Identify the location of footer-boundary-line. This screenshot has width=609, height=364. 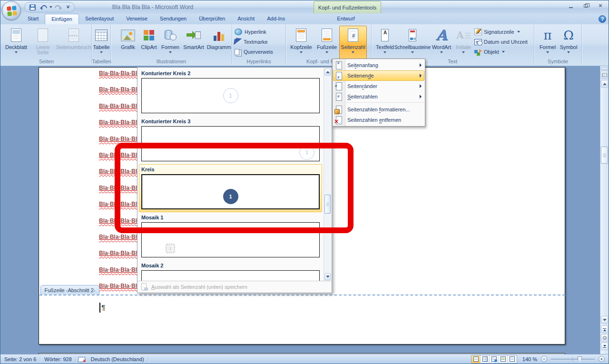
(303, 295).